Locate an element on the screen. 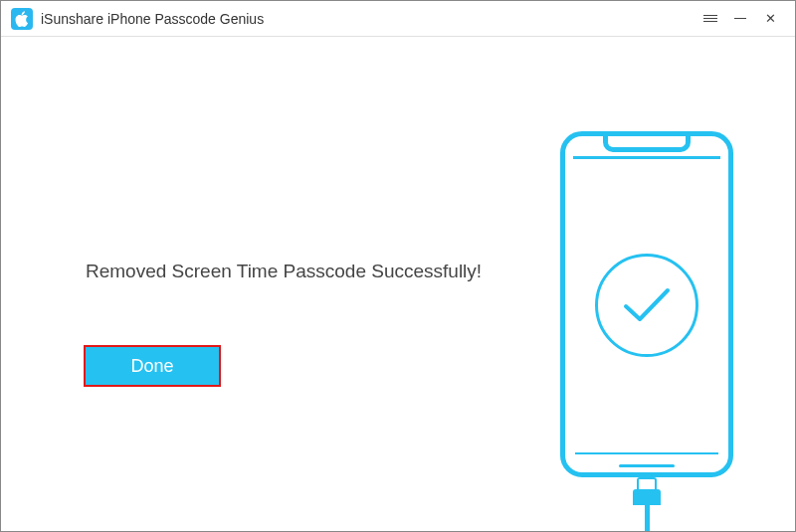 The width and height of the screenshot is (796, 532). app-title: iSunshare iPhone Passcode Genius is located at coordinates (152, 19).